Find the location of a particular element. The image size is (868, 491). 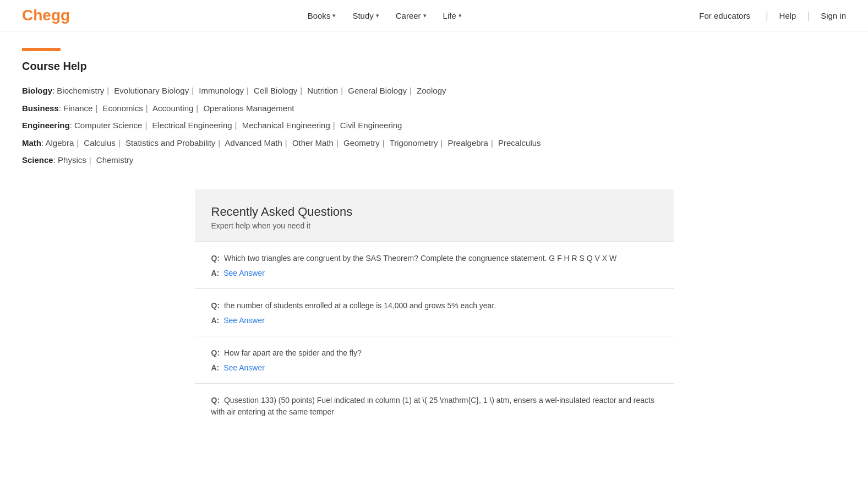

qa-answer-3: A: See Answer is located at coordinates (434, 368).